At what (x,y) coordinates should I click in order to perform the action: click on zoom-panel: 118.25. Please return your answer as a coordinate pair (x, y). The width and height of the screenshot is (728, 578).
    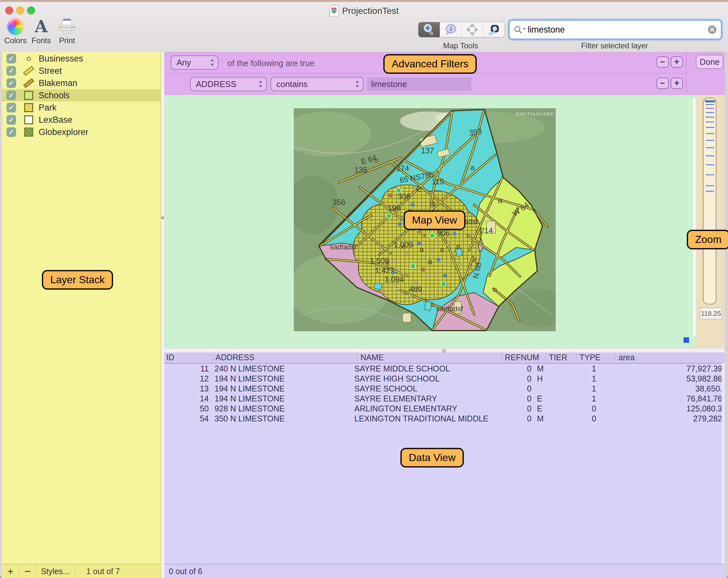
    Looking at the image, I should click on (710, 222).